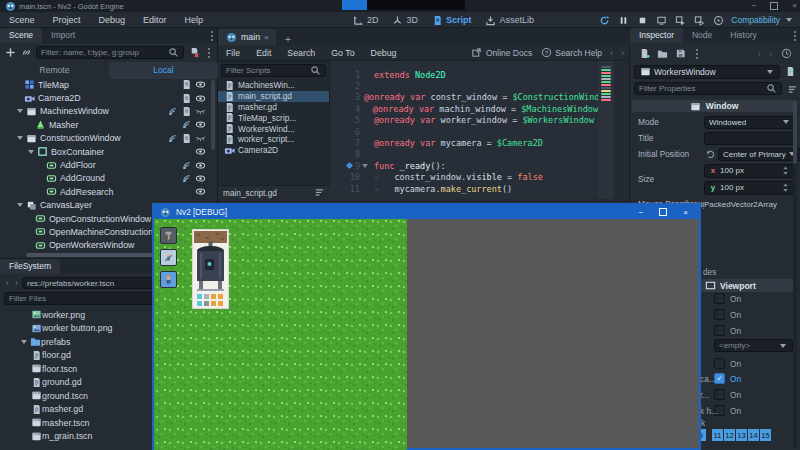 The image size is (800, 450). What do you see at coordinates (464, 130) in the screenshot?
I see `code-editor: 1extends Node2D23@onready var constr_win…` at bounding box center [464, 130].